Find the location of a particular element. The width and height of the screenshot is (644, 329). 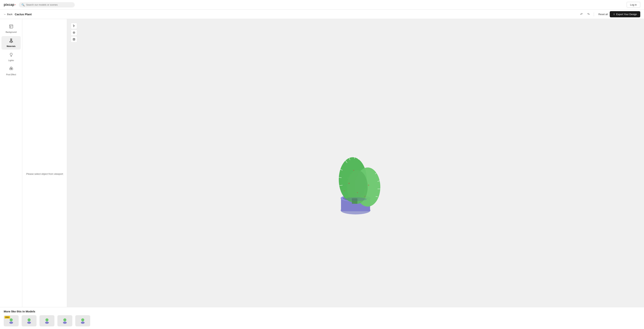

search-input is located at coordinates (49, 5).